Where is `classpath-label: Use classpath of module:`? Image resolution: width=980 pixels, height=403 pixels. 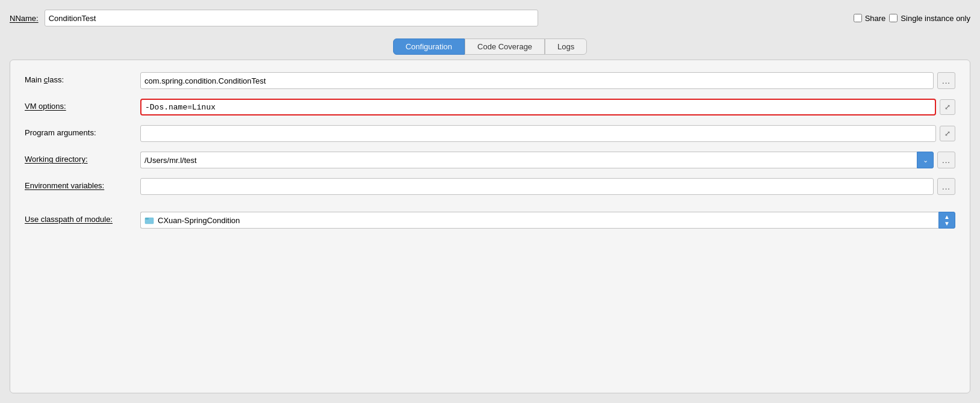
classpath-label: Use classpath of module: is located at coordinates (79, 218).